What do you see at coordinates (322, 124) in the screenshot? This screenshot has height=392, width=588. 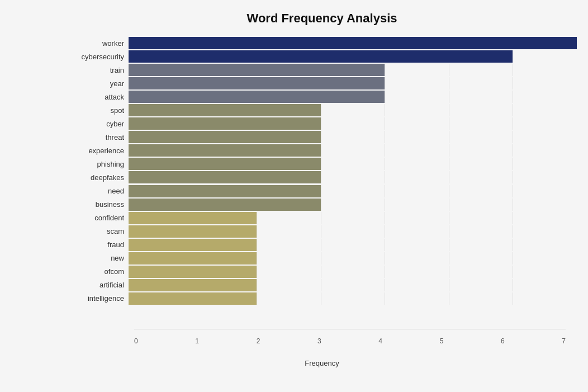 I see `bar-row: cyber` at bounding box center [322, 124].